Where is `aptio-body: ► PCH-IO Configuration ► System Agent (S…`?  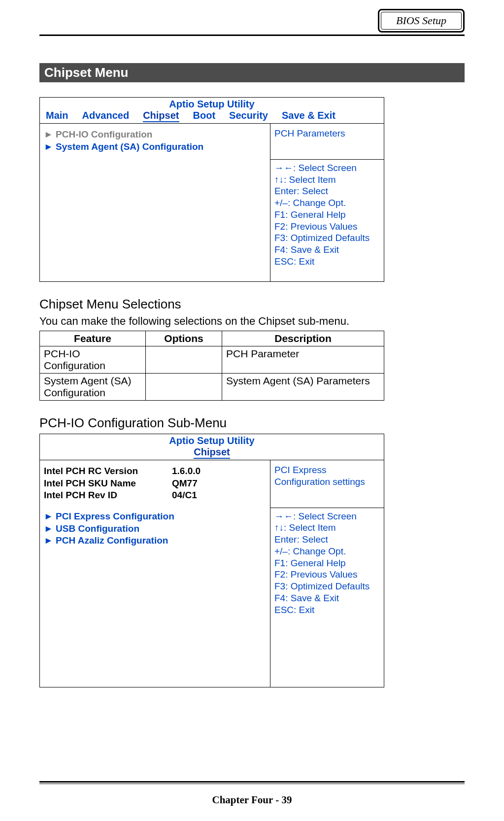 aptio-body: ► PCH-IO Configuration ► System Agent (S… is located at coordinates (212, 203).